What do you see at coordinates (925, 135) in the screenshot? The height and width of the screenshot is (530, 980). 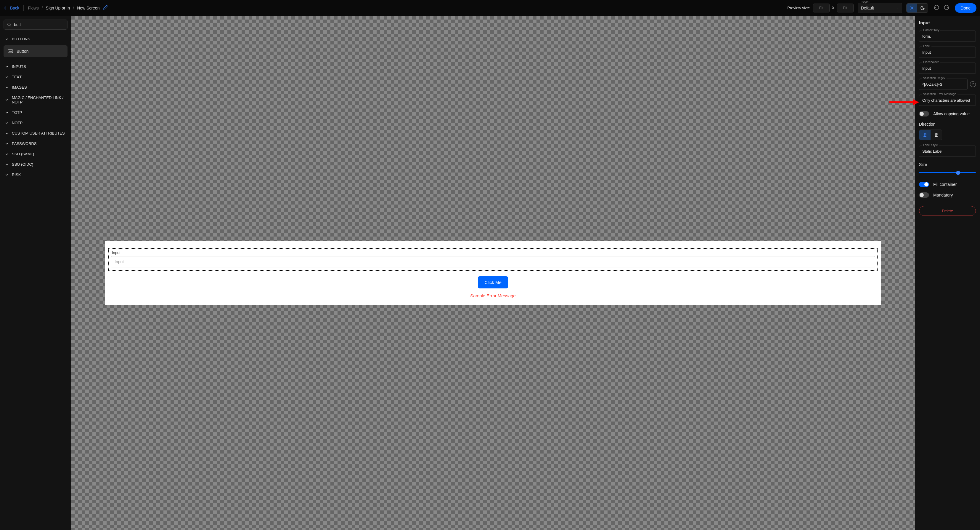 I see `ltr-icon` at bounding box center [925, 135].